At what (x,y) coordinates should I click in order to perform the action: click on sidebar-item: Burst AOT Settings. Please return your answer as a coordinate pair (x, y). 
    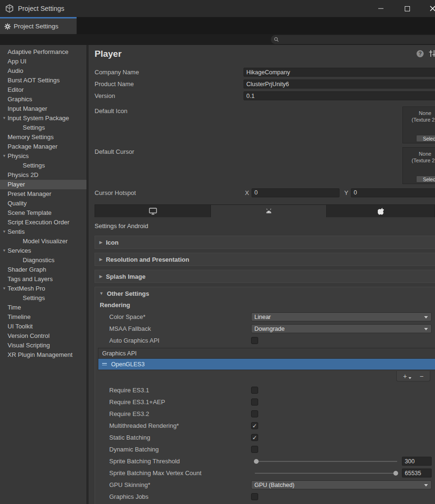
    Looking at the image, I should click on (44, 80).